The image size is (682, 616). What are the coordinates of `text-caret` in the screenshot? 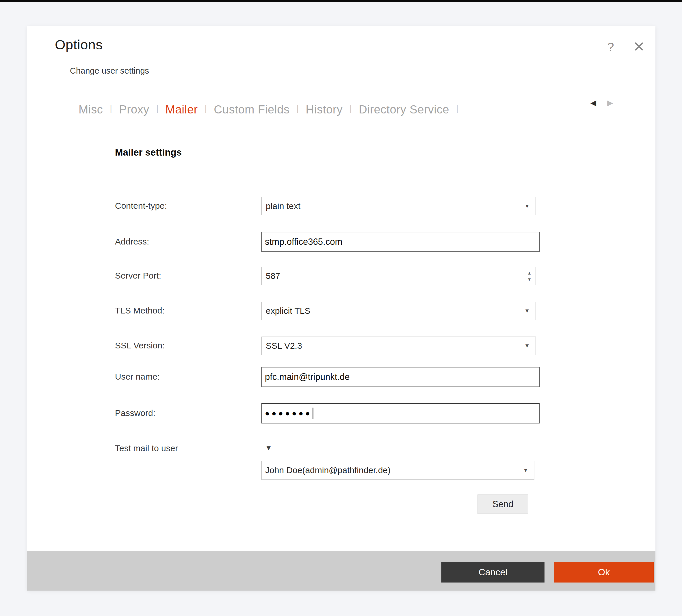 It's located at (313, 413).